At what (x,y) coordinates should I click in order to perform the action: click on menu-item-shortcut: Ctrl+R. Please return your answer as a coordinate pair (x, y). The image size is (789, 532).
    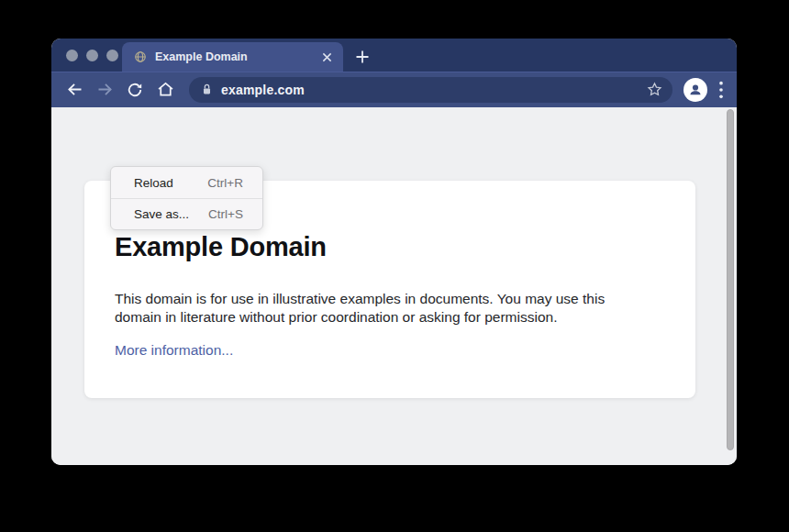
    Looking at the image, I should click on (226, 183).